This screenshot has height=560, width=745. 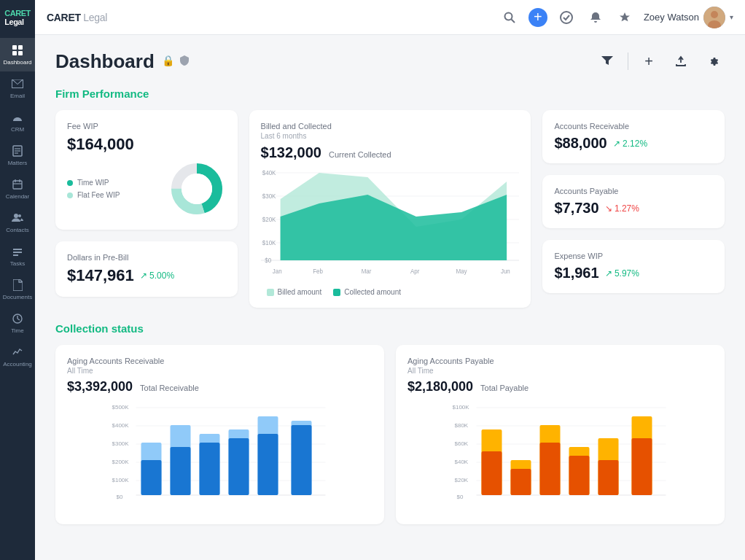 I want to click on avatar, so click(x=714, y=18).